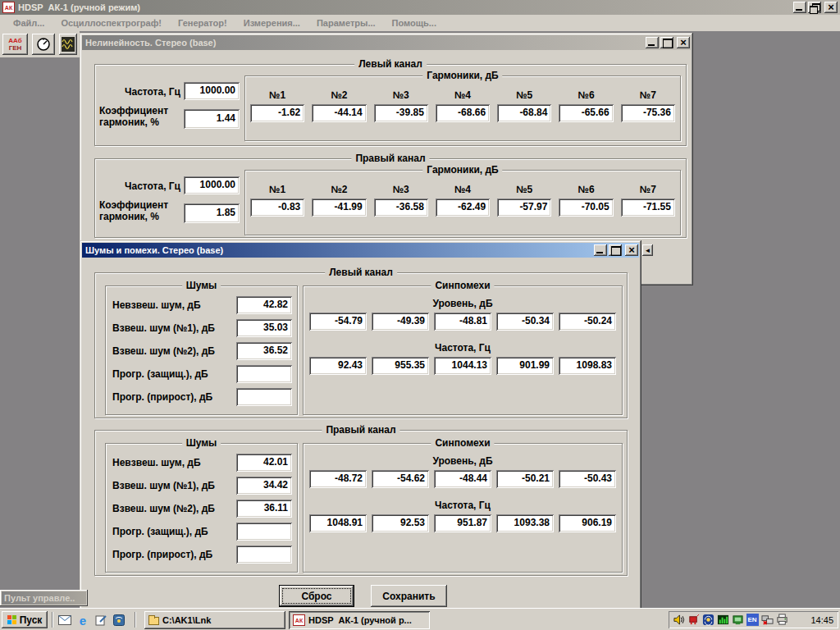 The width and height of the screenshot is (840, 630). I want to click on sync-frequency-field: 92.53, so click(400, 523).